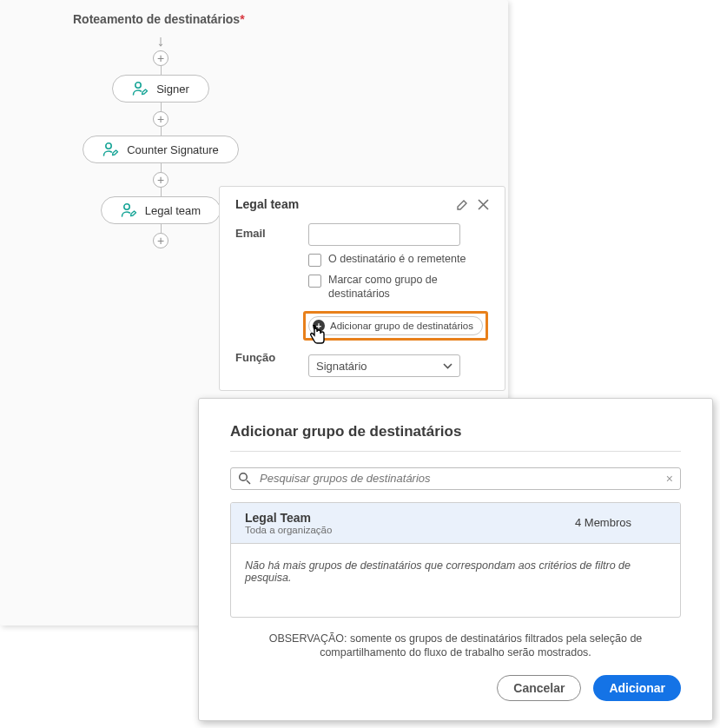  Describe the element at coordinates (267, 231) in the screenshot. I see `email-label: Email` at that location.